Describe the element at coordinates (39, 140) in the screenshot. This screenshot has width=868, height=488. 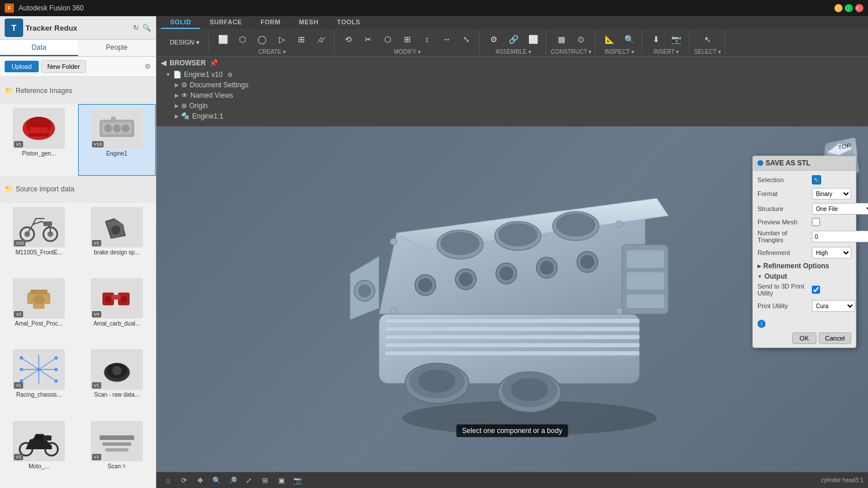
I see `file-item-piston: V1 Piston_gen...` at that location.